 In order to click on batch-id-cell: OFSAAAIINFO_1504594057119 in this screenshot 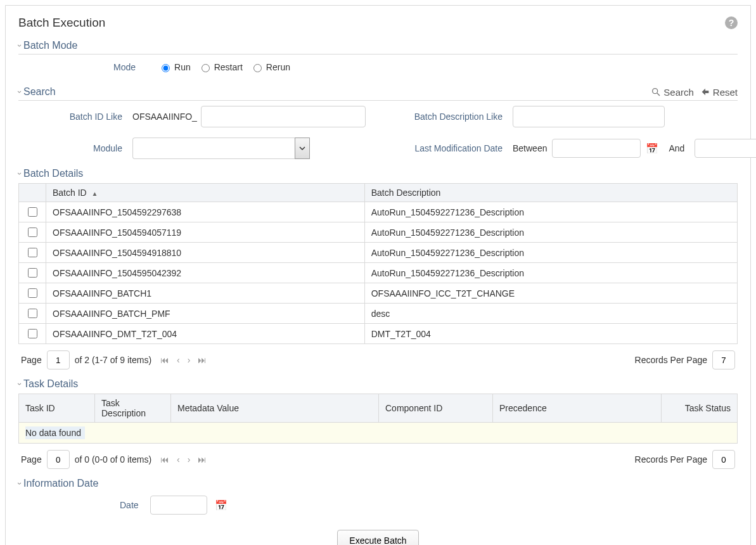, I will do `click(205, 233)`.